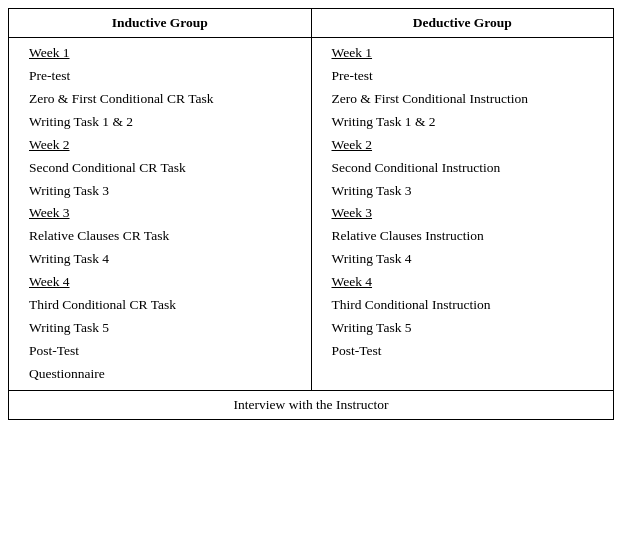  What do you see at coordinates (160, 168) in the screenshot?
I see `list-item: Second Conditional CR Task` at bounding box center [160, 168].